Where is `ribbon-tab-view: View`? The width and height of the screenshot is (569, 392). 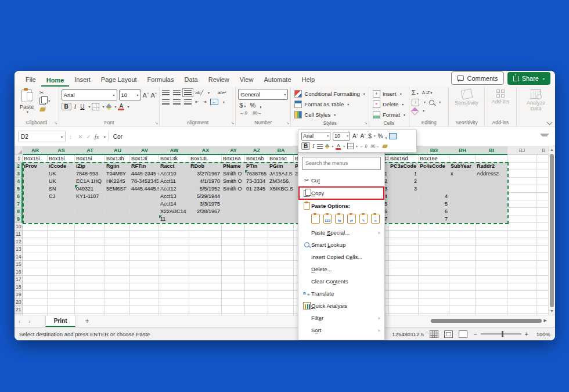 ribbon-tab-view: View is located at coordinates (247, 80).